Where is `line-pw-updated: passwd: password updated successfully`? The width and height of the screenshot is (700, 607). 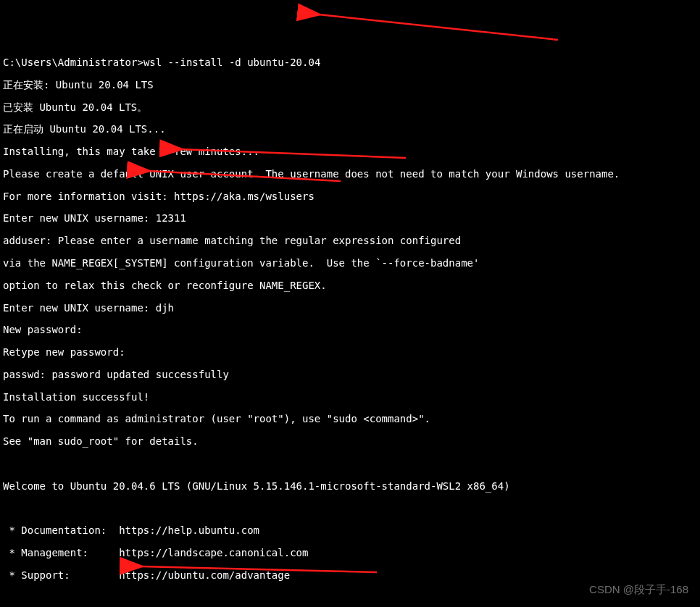
line-pw-updated: passwd: password updated successfully is located at coordinates (350, 375).